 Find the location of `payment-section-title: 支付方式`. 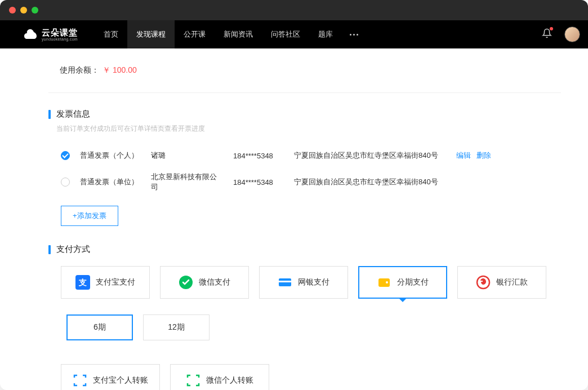

payment-section-title: 支付方式 is located at coordinates (305, 249).